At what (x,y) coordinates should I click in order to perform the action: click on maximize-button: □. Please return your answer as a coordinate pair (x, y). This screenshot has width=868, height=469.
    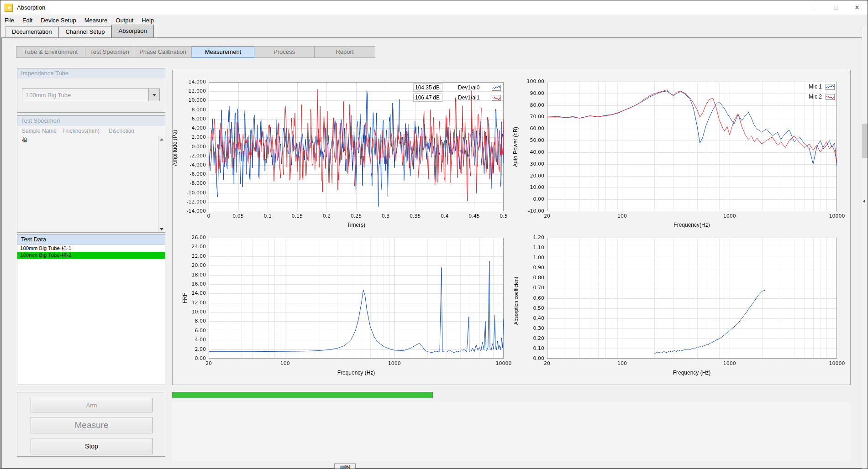
    Looking at the image, I should click on (836, 7).